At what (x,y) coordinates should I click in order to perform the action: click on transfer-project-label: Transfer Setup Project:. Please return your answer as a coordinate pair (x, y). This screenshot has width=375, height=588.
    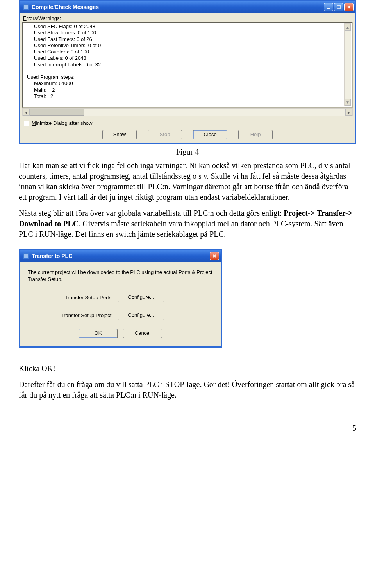
    Looking at the image, I should click on (73, 315).